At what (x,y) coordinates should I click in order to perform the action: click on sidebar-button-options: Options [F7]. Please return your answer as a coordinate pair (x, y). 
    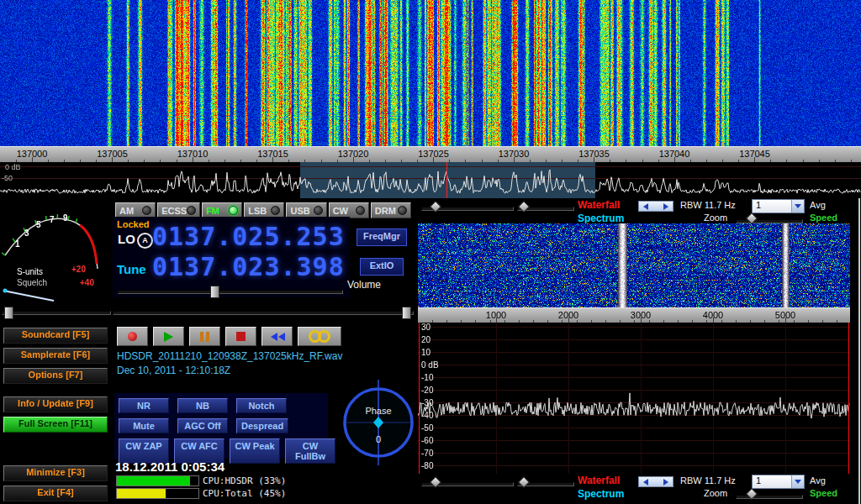
    Looking at the image, I should click on (55, 376).